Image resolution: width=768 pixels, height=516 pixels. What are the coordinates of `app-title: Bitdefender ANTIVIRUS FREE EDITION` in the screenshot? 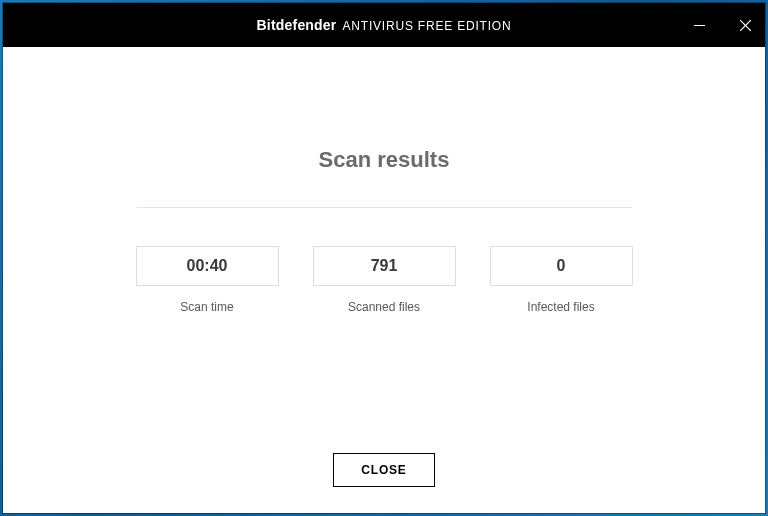 It's located at (384, 25).